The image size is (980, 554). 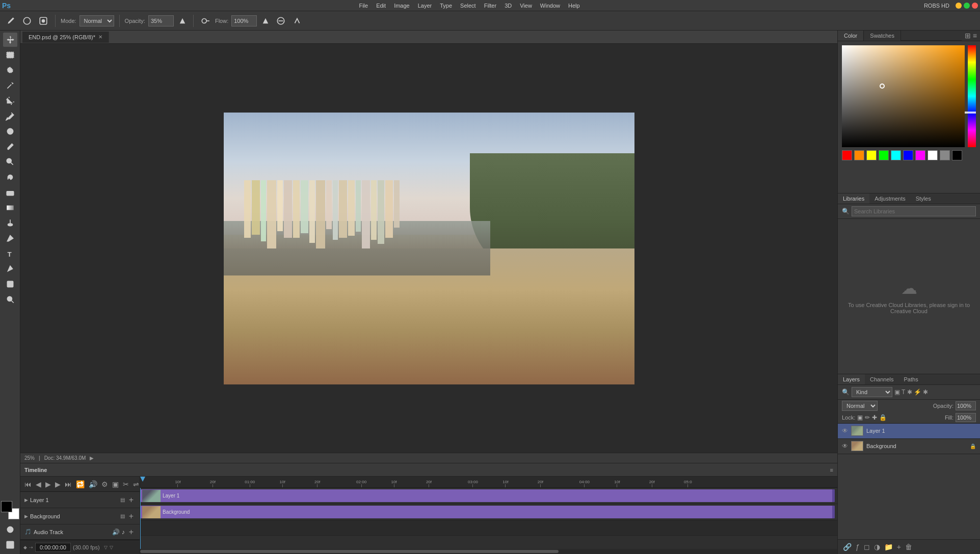 What do you see at coordinates (858, 547) in the screenshot?
I see `layer-fx-btn: ƒ` at bounding box center [858, 547].